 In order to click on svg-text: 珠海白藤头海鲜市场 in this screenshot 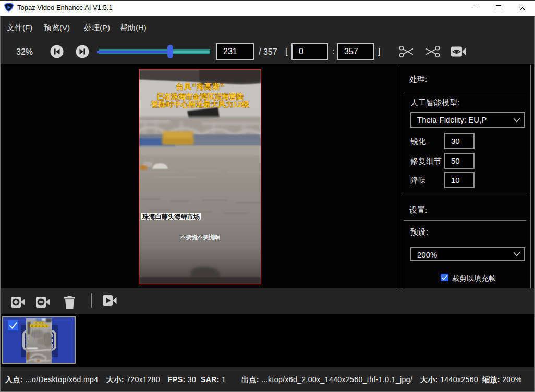, I will do `click(171, 217)`.